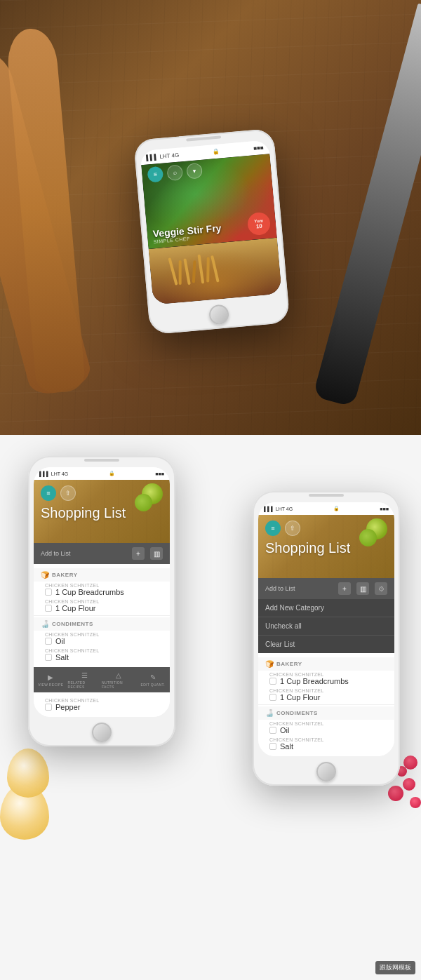 The image size is (421, 980). Describe the element at coordinates (269, 713) in the screenshot. I see `condiments-icon-right: 🍶` at that location.